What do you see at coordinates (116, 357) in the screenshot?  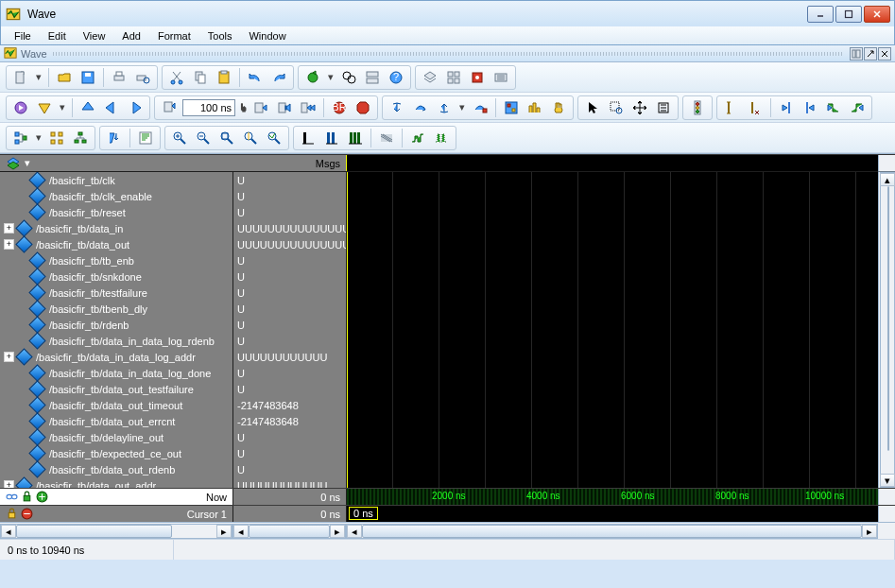 I see `signal-row: +/basicfir_tb/data_in_data_log_addr` at bounding box center [116, 357].